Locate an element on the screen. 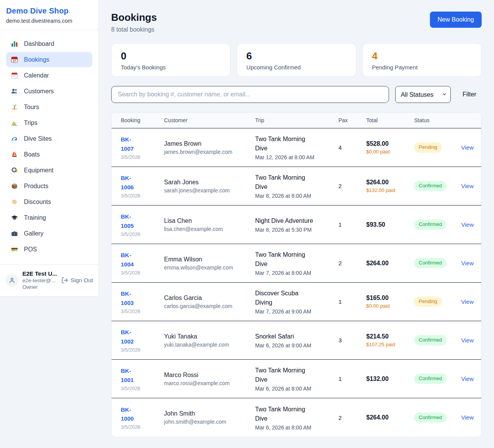 This screenshot has width=494, height=448. total-cell: $528.00 $0.00 paid is located at coordinates (390, 147).